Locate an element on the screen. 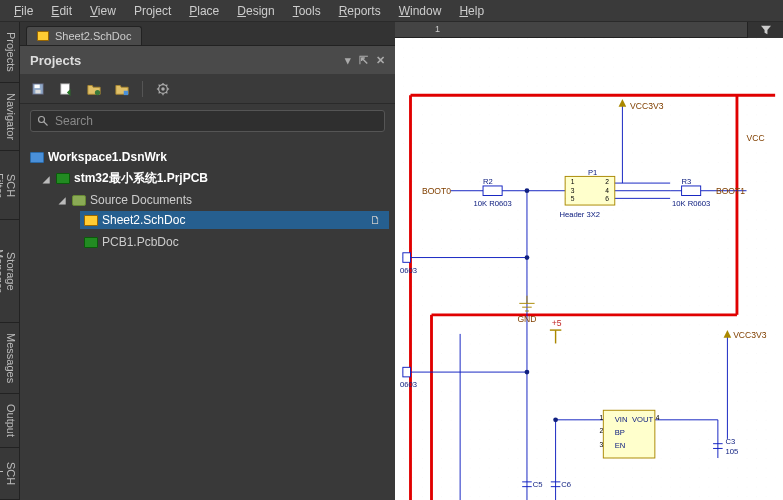 This screenshot has width=783, height=500. svg-text: R3 is located at coordinates (687, 182).